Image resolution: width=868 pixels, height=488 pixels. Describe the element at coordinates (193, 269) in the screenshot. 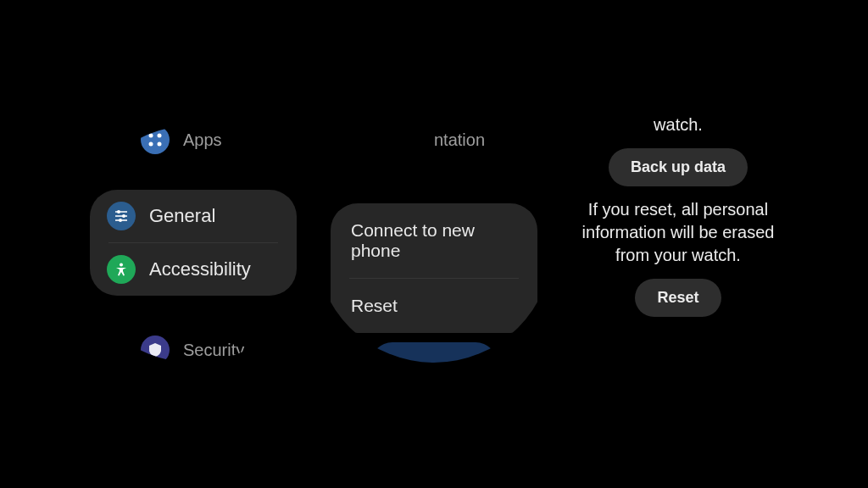

I see `list-item-accessibility: Accessibility` at that location.